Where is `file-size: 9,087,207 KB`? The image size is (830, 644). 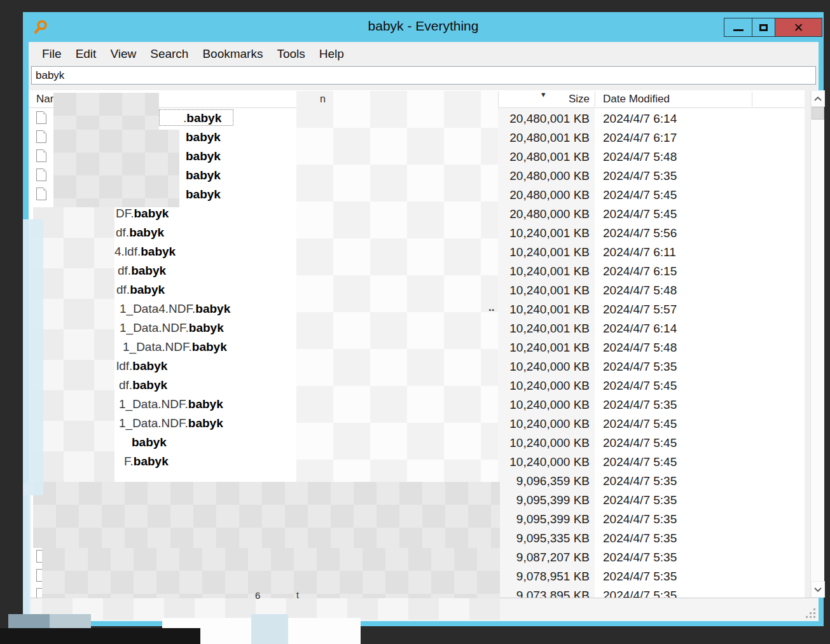
file-size: 9,087,207 KB is located at coordinates (553, 558).